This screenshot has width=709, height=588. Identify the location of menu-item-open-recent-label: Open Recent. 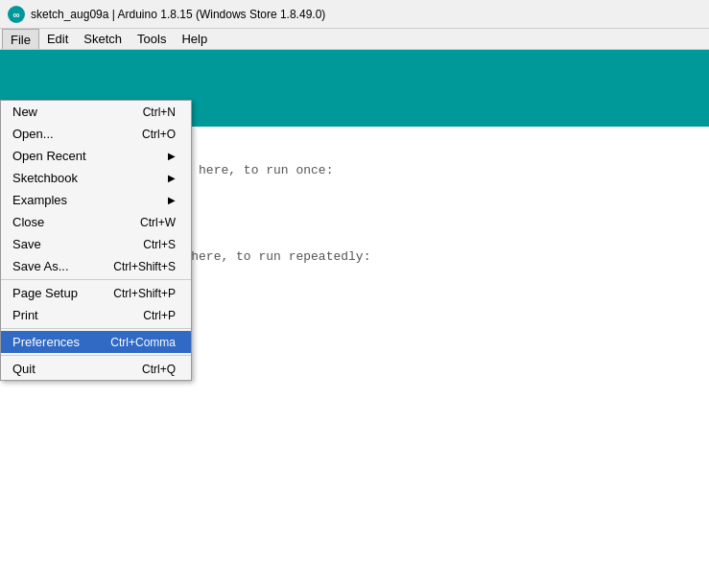
(90, 155).